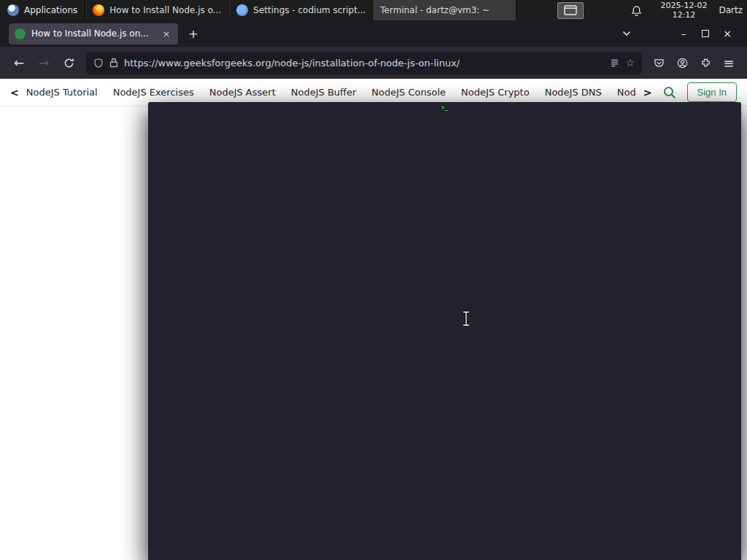  Describe the element at coordinates (44, 63) in the screenshot. I see `forward-button: →` at that location.